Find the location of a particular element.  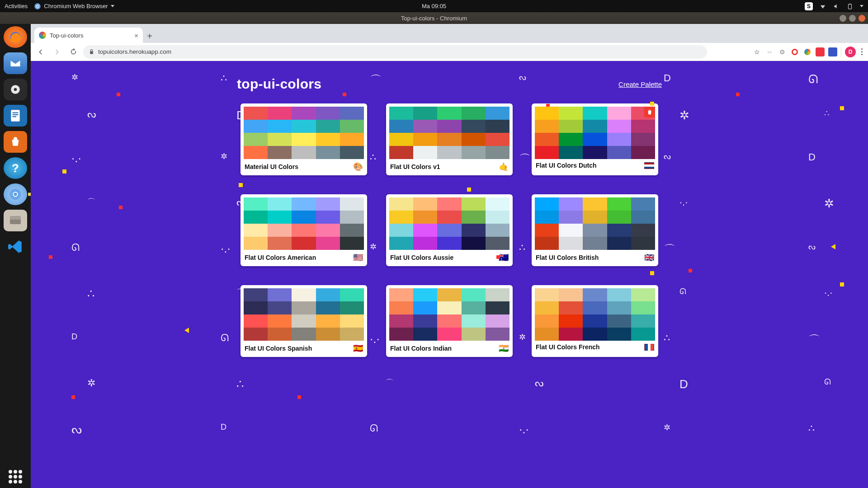

palette-flag-icon: 🇺🇸 is located at coordinates (358, 258).